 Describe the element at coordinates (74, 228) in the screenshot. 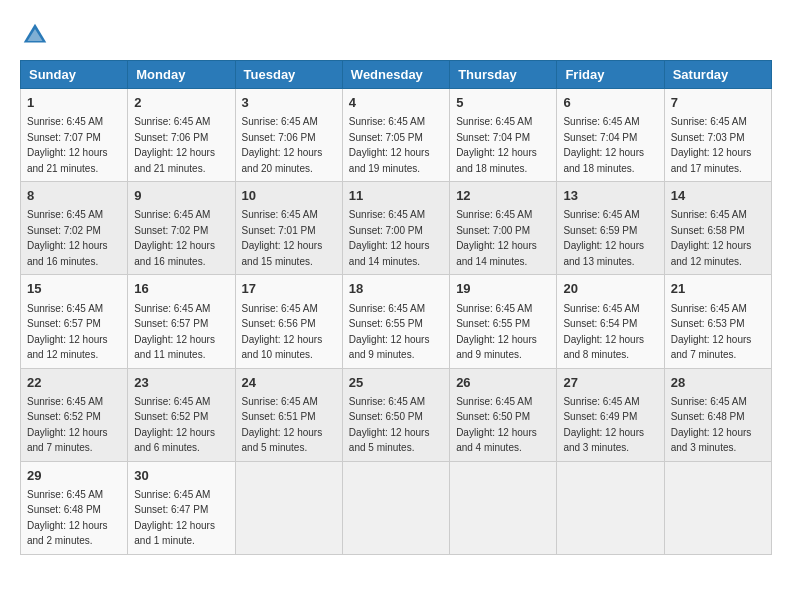

I see `calendar-day-cell: 8 Sunrise: 6:45 AMSunset: 7:02 PMDayligh…` at that location.